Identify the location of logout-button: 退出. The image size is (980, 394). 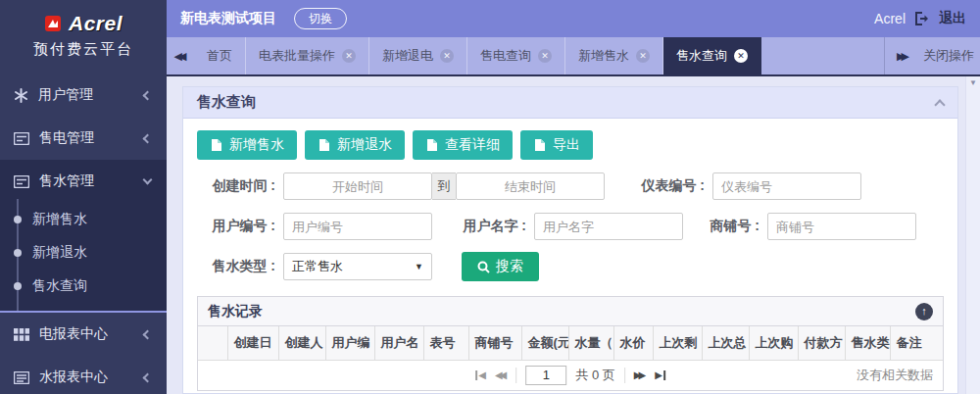
(953, 19).